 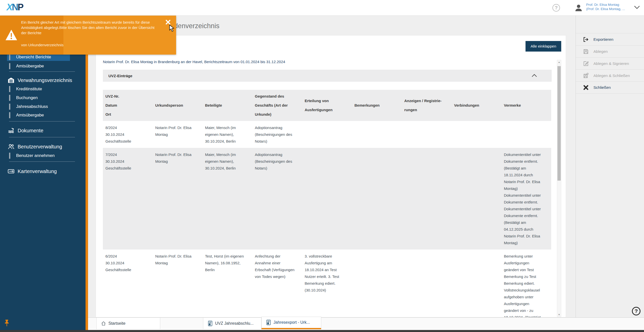 What do you see at coordinates (526, 199) in the screenshot?
I see `cell-vermerke: Dokumententitel unter Dokumente entfernt…` at bounding box center [526, 199].